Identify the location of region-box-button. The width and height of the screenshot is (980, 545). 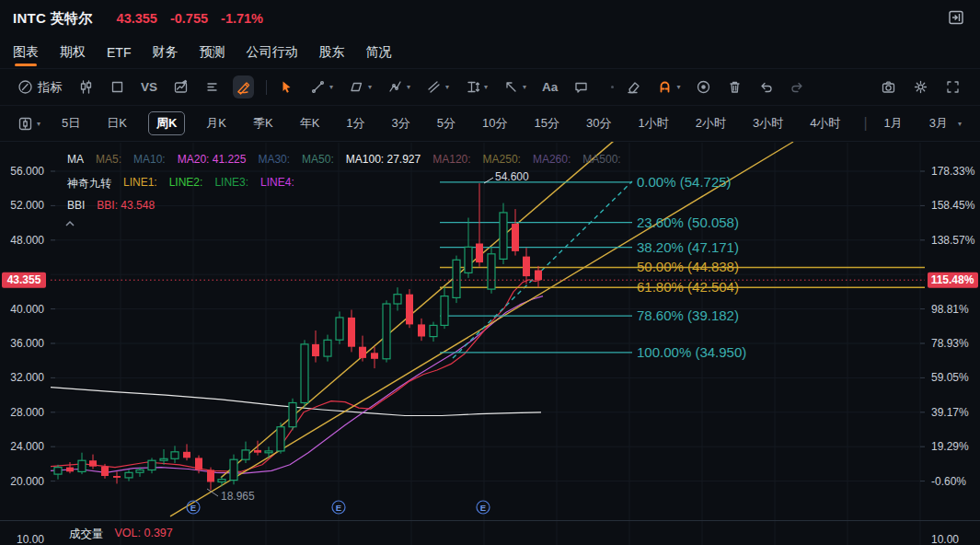
(118, 87).